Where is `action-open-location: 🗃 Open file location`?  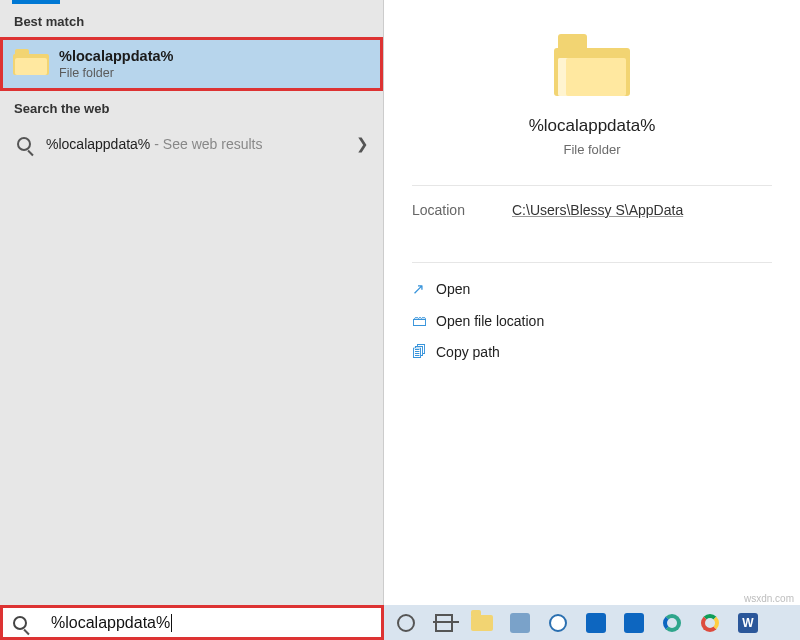 action-open-location: 🗃 Open file location is located at coordinates (592, 320).